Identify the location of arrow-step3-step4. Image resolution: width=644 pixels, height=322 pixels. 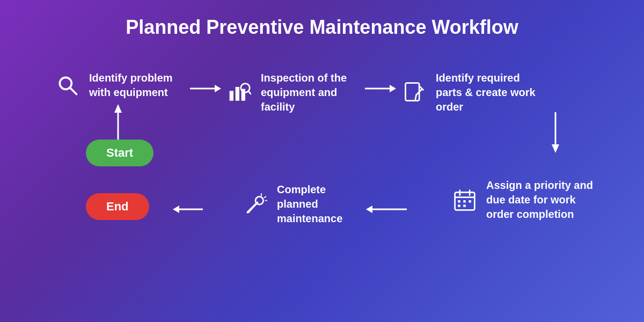
(555, 133).